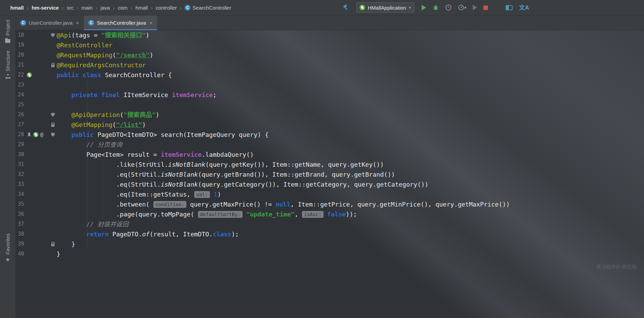 Image resolution: width=644 pixels, height=318 pixels. I want to click on line-number: 26, so click(20, 115).